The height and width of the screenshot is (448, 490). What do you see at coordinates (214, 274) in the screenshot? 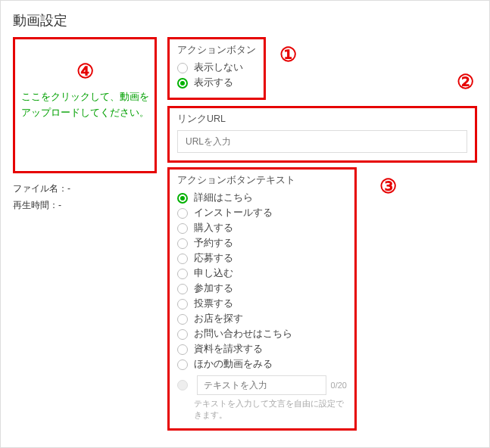
I see `radio-label: 申し込む` at bounding box center [214, 274].